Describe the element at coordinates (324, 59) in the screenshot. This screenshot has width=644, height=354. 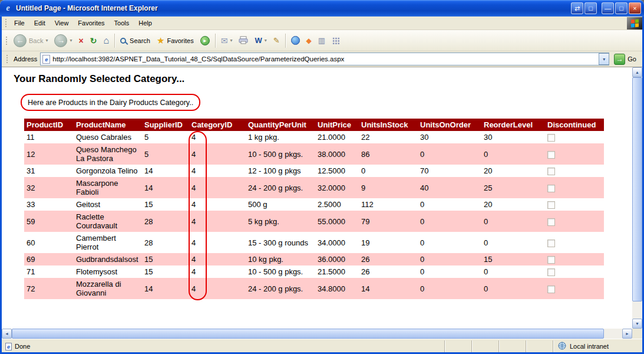
I see `address-input` at that location.